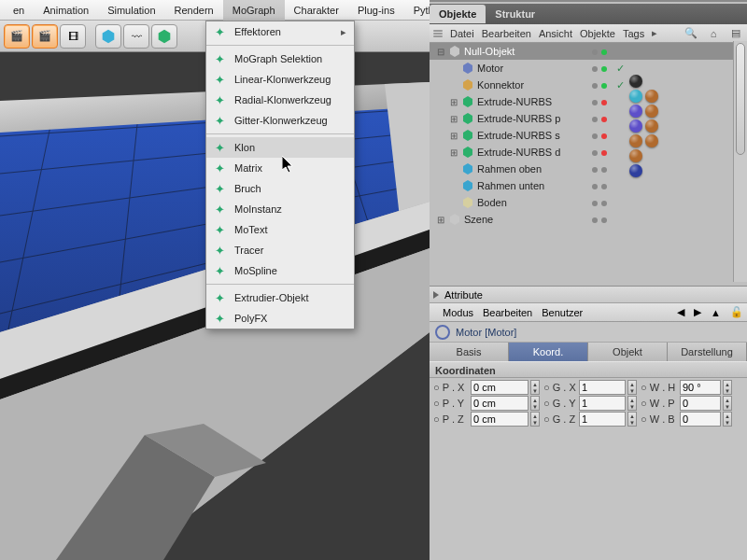  Describe the element at coordinates (280, 271) in the screenshot. I see `mograph-item-mospline: ✦MoSpline` at that location.